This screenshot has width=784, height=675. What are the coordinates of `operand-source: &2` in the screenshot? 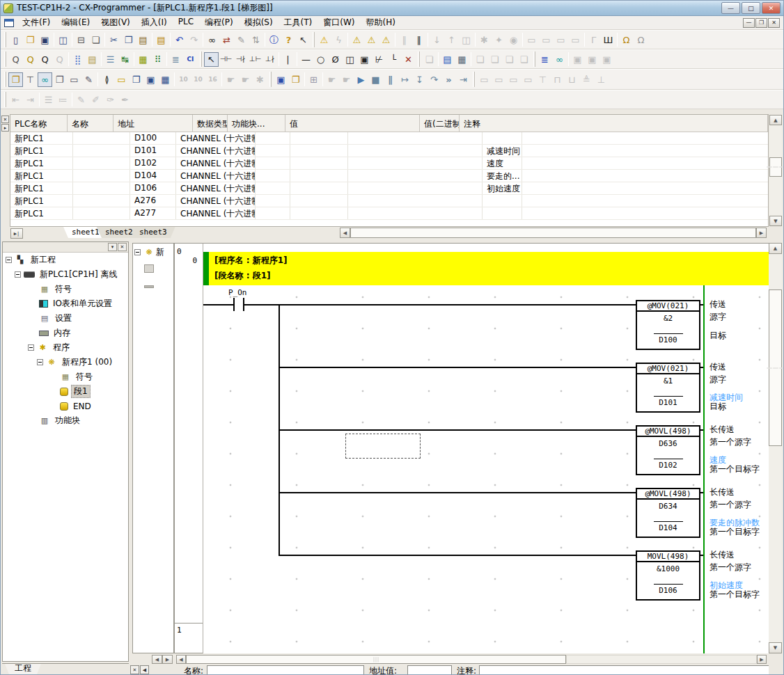 It's located at (668, 317).